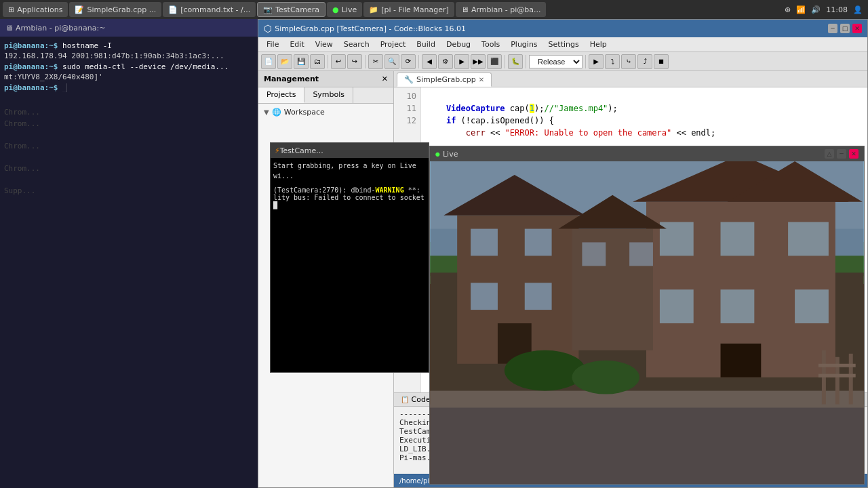  I want to click on ide-close-button: ✕, so click(857, 28).